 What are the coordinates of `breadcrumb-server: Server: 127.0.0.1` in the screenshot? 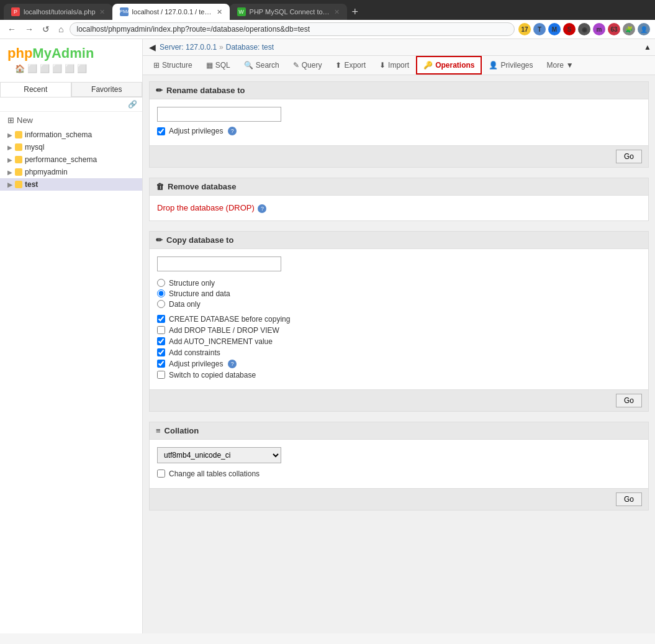 It's located at (188, 47).